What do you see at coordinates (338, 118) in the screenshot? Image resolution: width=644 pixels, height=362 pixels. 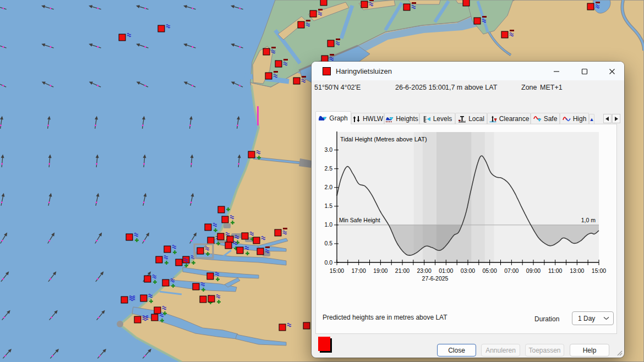 I see `tab-label: Graph` at bounding box center [338, 118].